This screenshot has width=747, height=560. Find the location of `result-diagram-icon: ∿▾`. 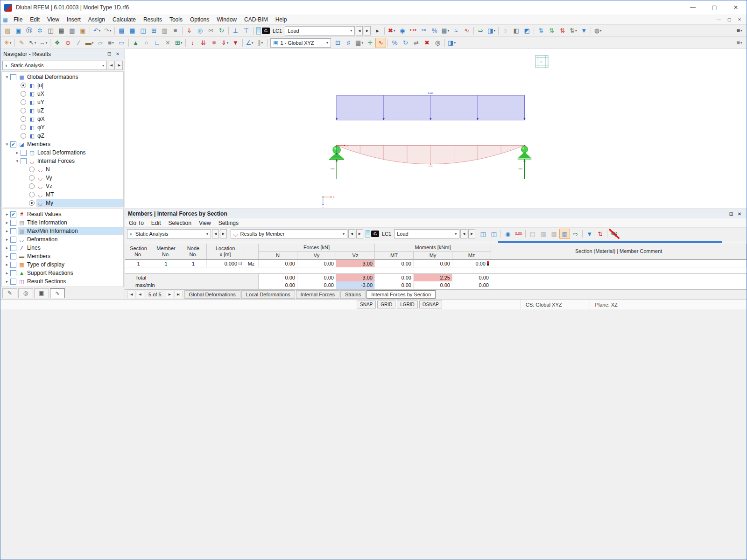

result-diagram-icon: ∿▾ is located at coordinates (467, 31).